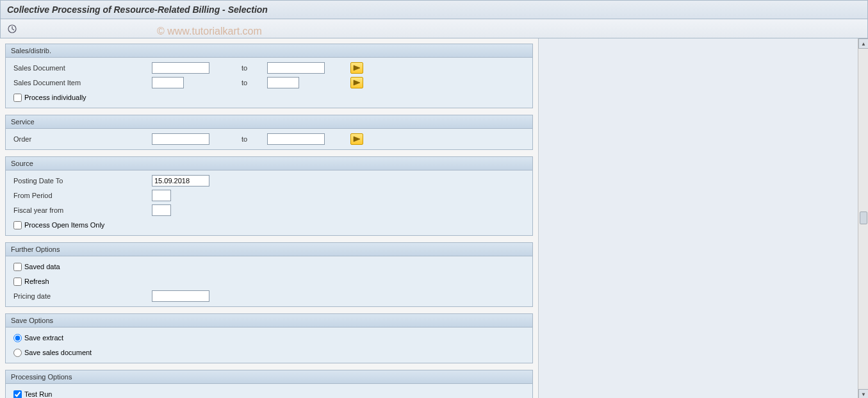 The image size is (868, 398). I want to click on checkbox-test-run, so click(18, 395).